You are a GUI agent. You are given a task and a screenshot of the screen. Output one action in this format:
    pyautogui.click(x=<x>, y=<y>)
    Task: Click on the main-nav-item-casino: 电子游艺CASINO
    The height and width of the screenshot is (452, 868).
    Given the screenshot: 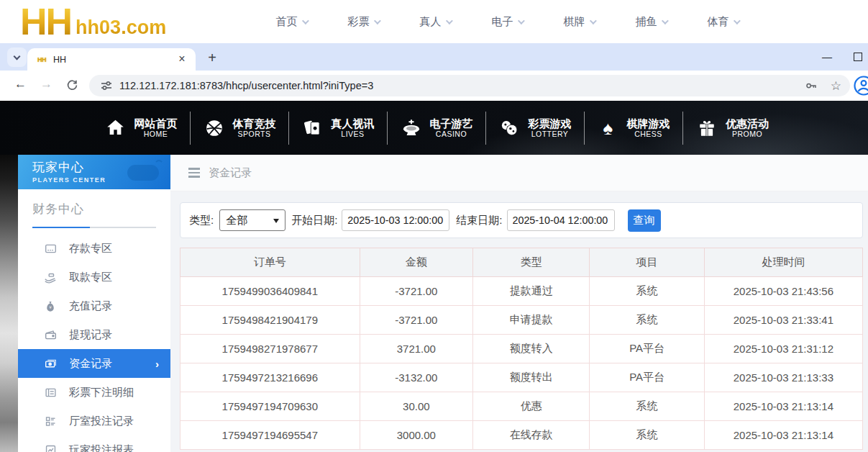 What is the action you would take?
    pyautogui.click(x=437, y=128)
    